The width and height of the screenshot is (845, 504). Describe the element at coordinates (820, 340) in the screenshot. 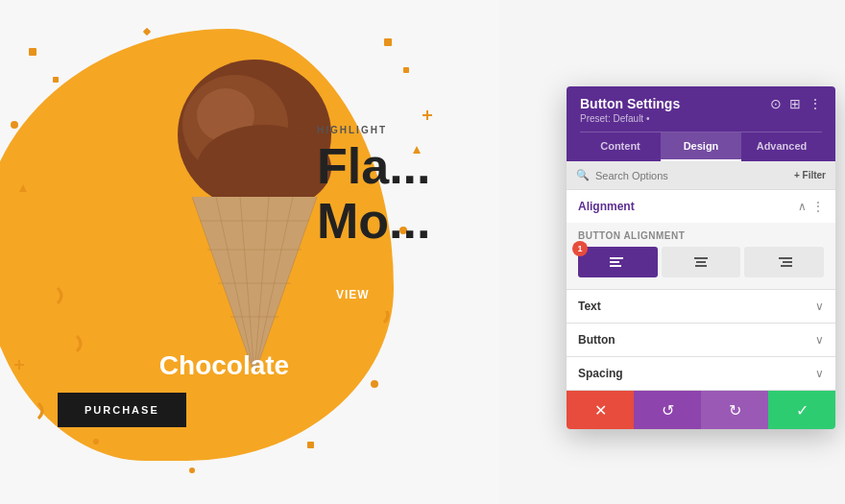

I see `button-chevron-icon: ∨` at that location.